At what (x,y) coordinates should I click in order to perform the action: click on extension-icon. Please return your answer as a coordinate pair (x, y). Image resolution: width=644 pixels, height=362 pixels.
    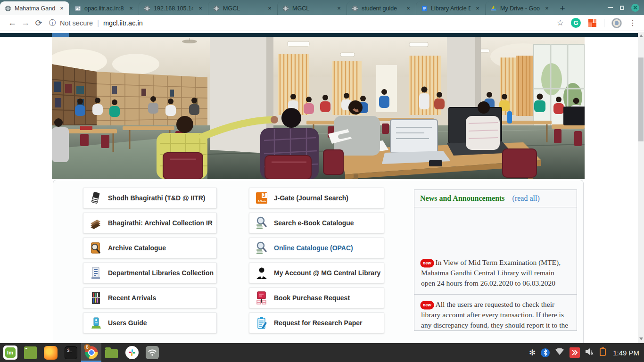
    Looking at the image, I should click on (592, 23).